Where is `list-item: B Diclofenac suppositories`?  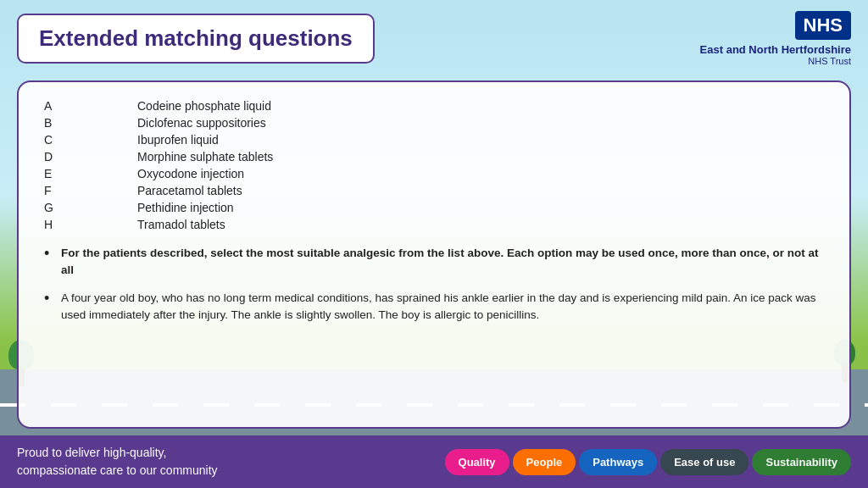 list-item: B Diclofenac suppositories is located at coordinates (434, 123).